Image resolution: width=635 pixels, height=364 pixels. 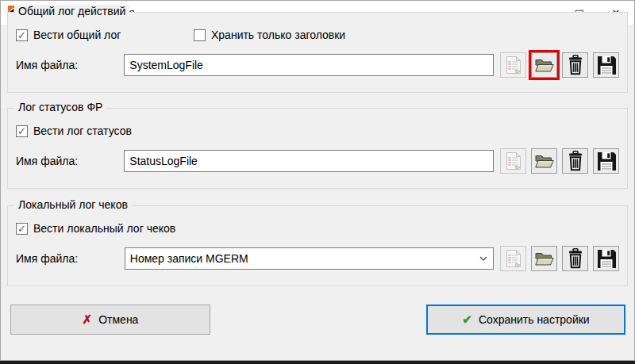 I want to click on save-settings-button: ✔ Сохранить настройки, so click(x=525, y=320).